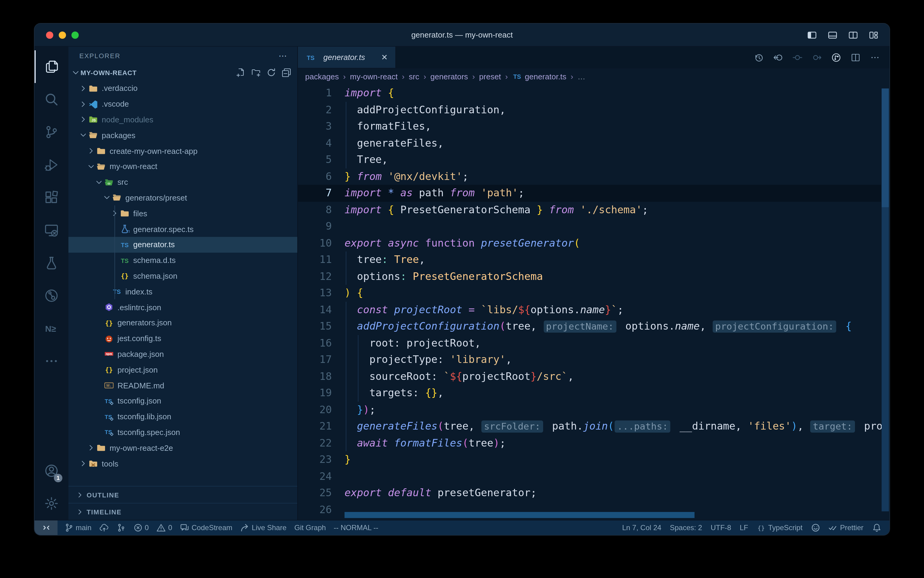 The height and width of the screenshot is (578, 924). What do you see at coordinates (183, 307) in the screenshot?
I see `tree-item--eslintrc-json: .eslintrc.json` at bounding box center [183, 307].